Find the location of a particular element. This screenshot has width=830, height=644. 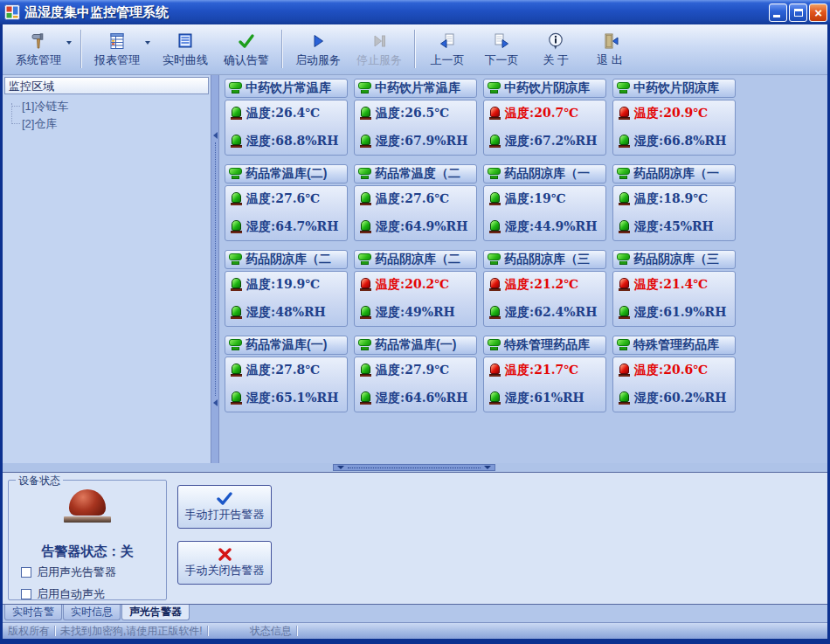

monitor-card: 药品常温度（二 温度:27.6℃ 湿度:64.9%RH is located at coordinates (416, 203).